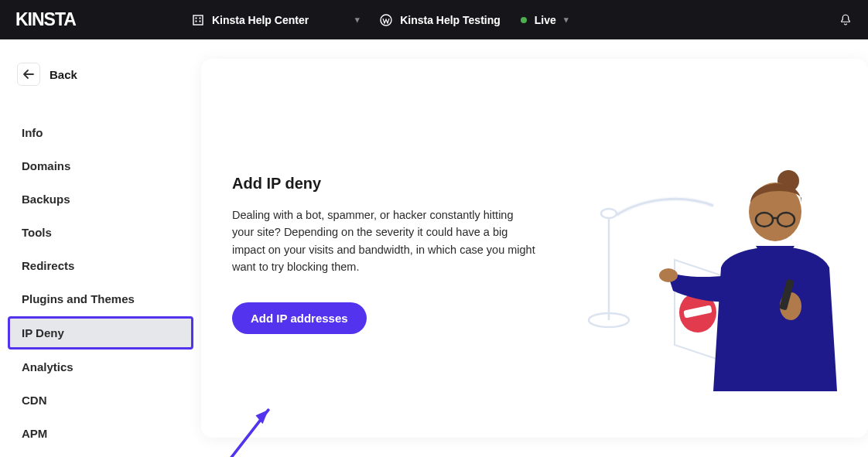 The image size is (868, 457). I want to click on arrow-annotation-icon, so click(244, 430).